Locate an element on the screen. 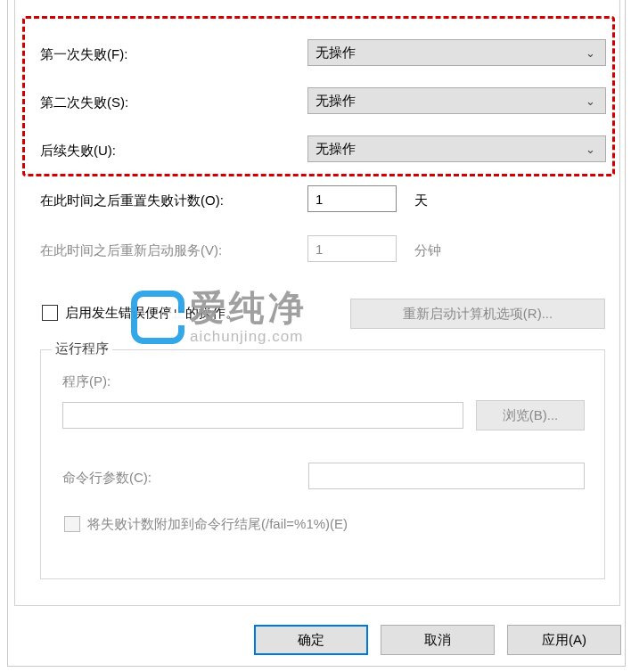 This screenshot has width=631, height=672. cancel-button: 取消 is located at coordinates (438, 640).